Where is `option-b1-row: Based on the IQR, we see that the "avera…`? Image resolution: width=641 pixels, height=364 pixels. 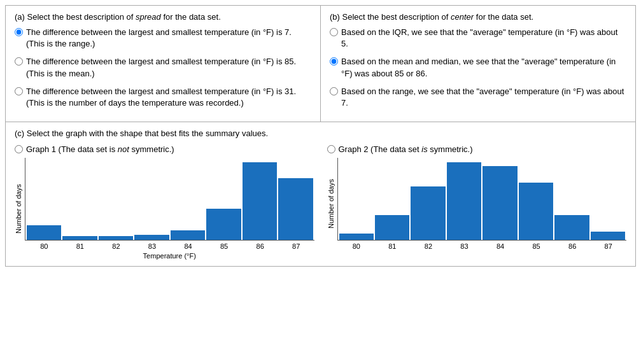 option-b1-row: Based on the IQR, we see that the "avera… is located at coordinates (478, 38).